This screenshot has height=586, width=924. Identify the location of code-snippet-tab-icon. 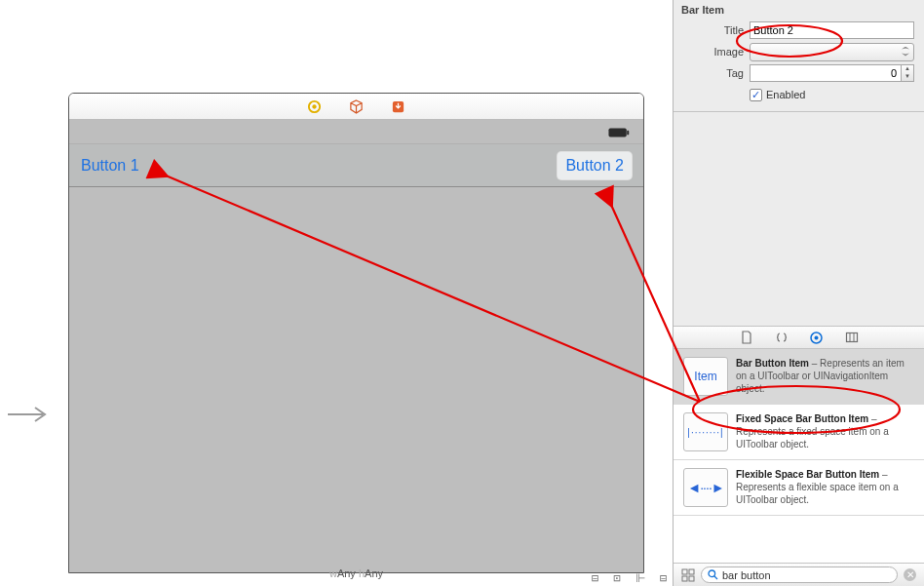
(782, 337).